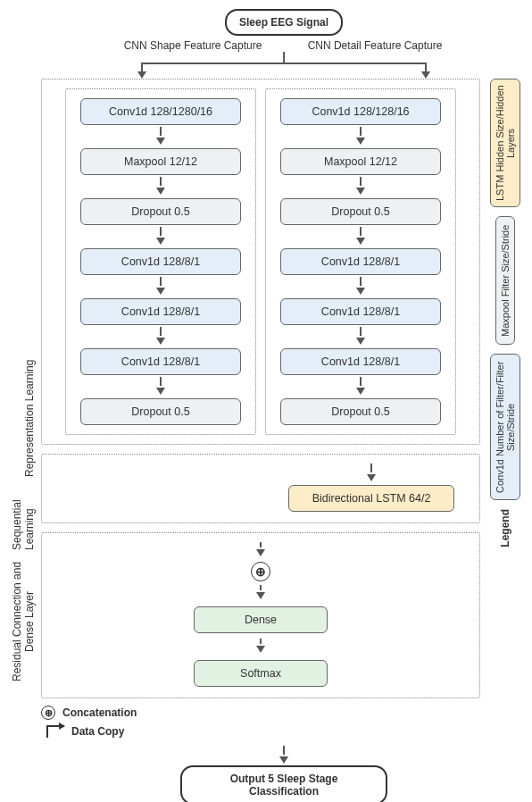 The height and width of the screenshot is (802, 532). What do you see at coordinates (283, 722) in the screenshot?
I see `footnotes: ⊕ Concatenation Data Copy` at bounding box center [283, 722].